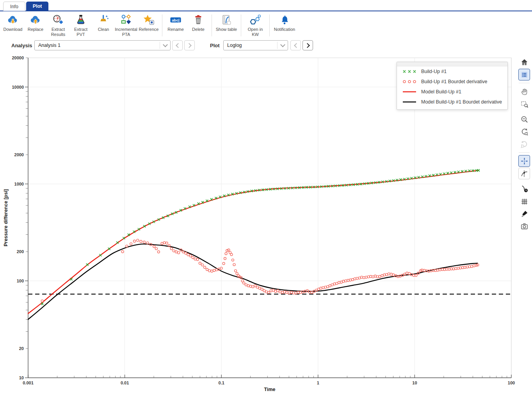 This screenshot has height=393, width=532. Describe the element at coordinates (266, 11) in the screenshot. I see `tab-underline` at that location.